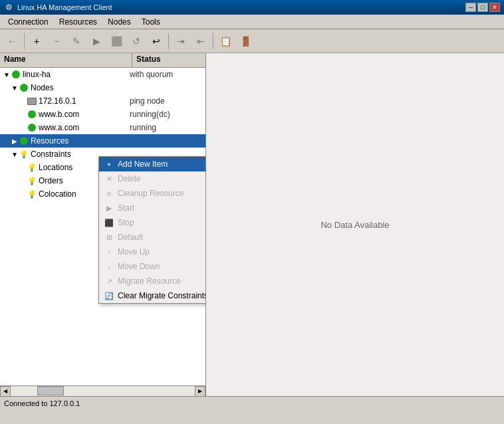  Describe the element at coordinates (102, 391) in the screenshot. I see `scroll-track` at that location.